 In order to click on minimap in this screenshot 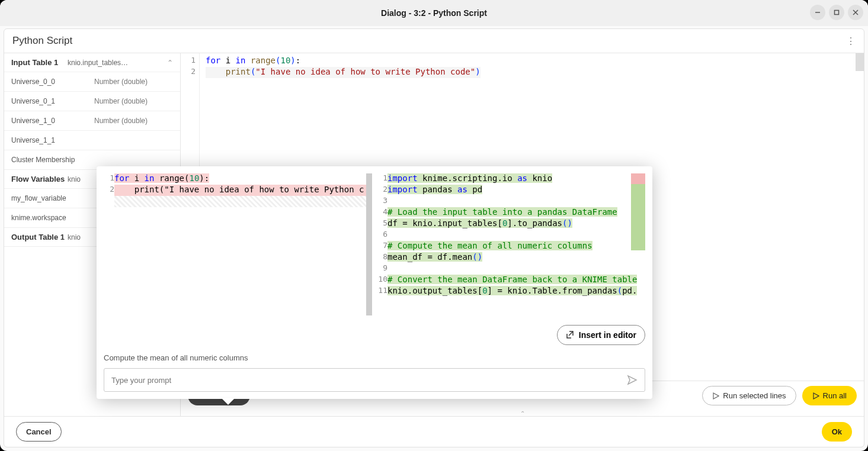, I will do `click(860, 62)`.